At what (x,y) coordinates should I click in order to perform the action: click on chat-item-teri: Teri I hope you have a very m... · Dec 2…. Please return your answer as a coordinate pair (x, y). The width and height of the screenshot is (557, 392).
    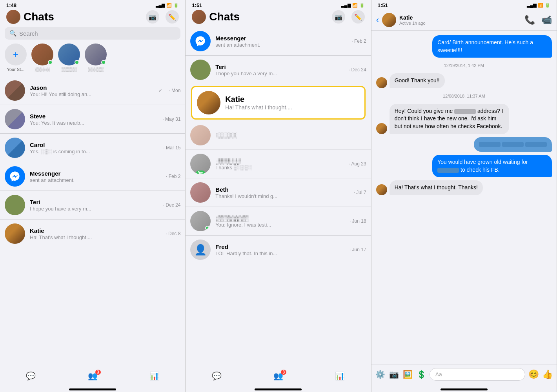
    Looking at the image, I should click on (93, 205).